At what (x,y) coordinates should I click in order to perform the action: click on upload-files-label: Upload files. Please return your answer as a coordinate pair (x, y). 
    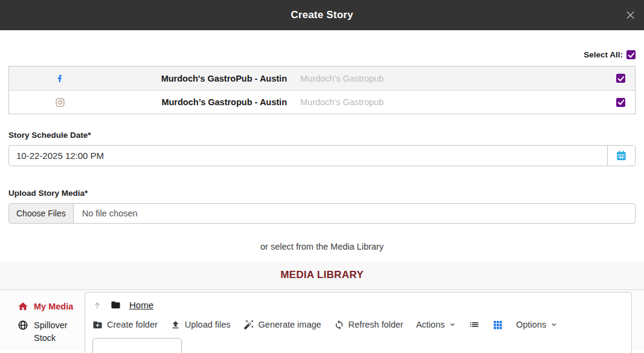
    Looking at the image, I should click on (208, 325).